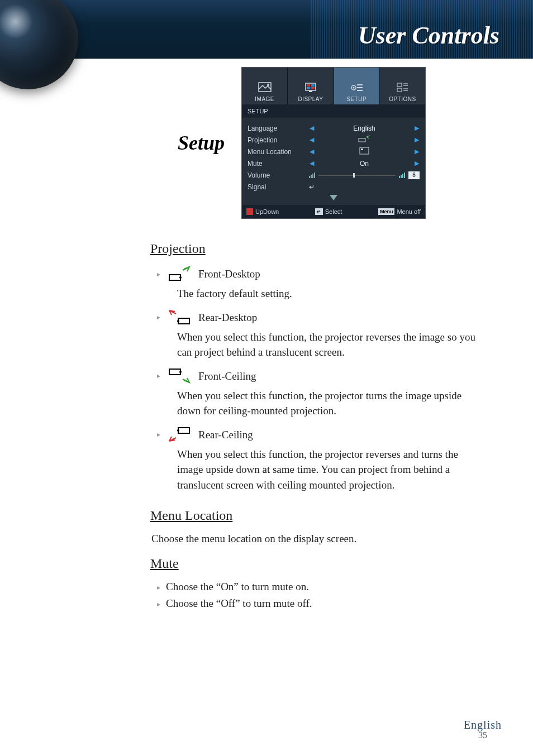  What do you see at coordinates (357, 175) in the screenshot?
I see `volume-slider` at bounding box center [357, 175].